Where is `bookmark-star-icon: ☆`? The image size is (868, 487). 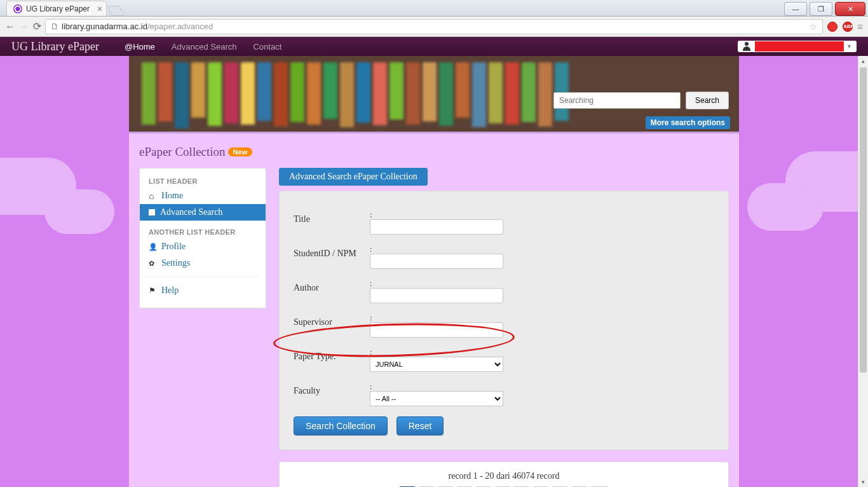 bookmark-star-icon: ☆ is located at coordinates (813, 27).